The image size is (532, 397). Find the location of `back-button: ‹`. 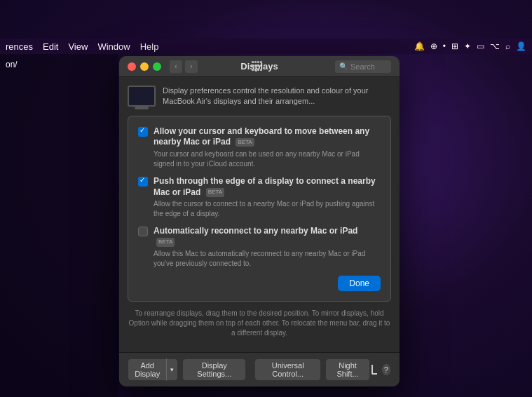

back-button: ‹ is located at coordinates (176, 67).